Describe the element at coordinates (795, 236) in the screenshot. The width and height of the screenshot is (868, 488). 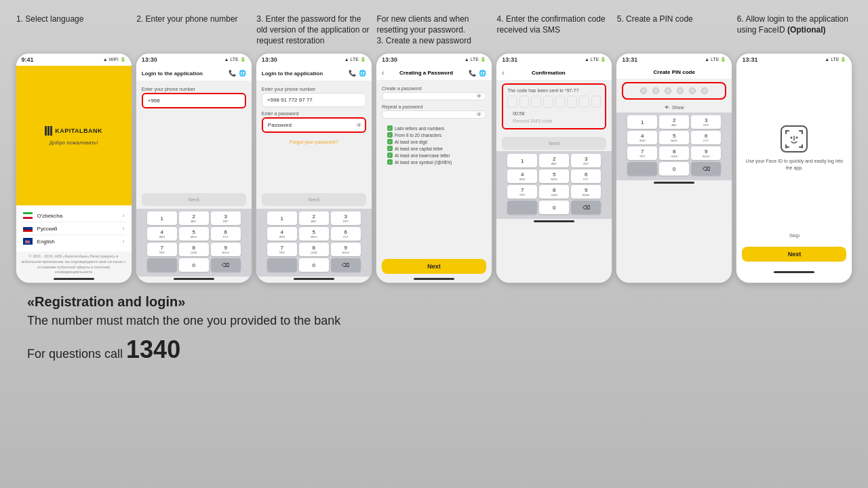
I see `skip-link: Skip` at that location.